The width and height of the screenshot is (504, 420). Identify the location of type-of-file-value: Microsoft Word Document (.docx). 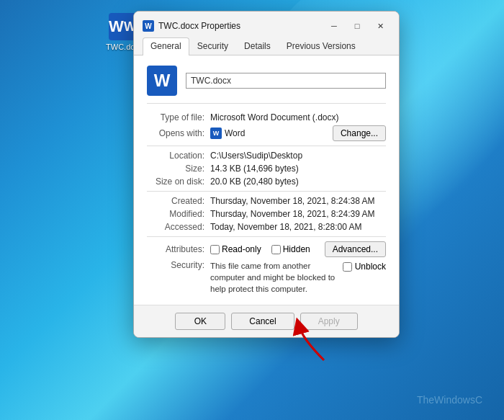
(298, 117).